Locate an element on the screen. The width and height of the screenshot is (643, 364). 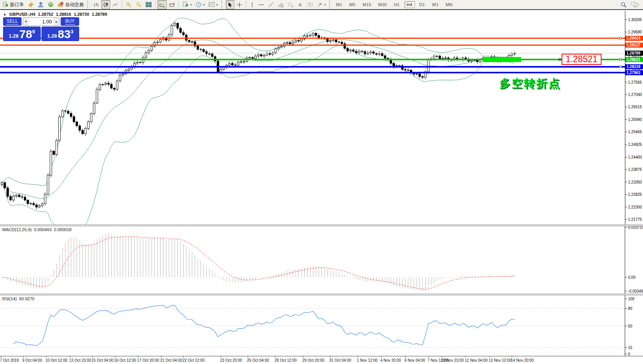
toolbar-drag-handle is located at coordinates (88, 5).